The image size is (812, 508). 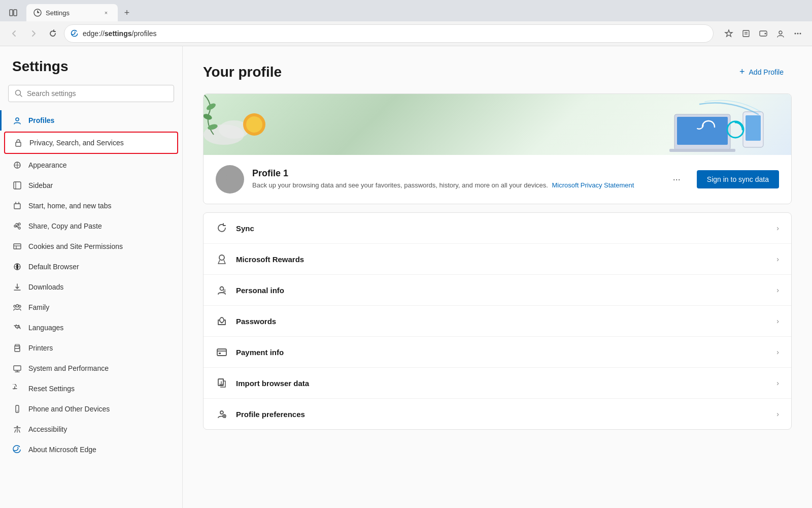 What do you see at coordinates (41, 348) in the screenshot?
I see `sidebar-item-label: Printers` at bounding box center [41, 348].